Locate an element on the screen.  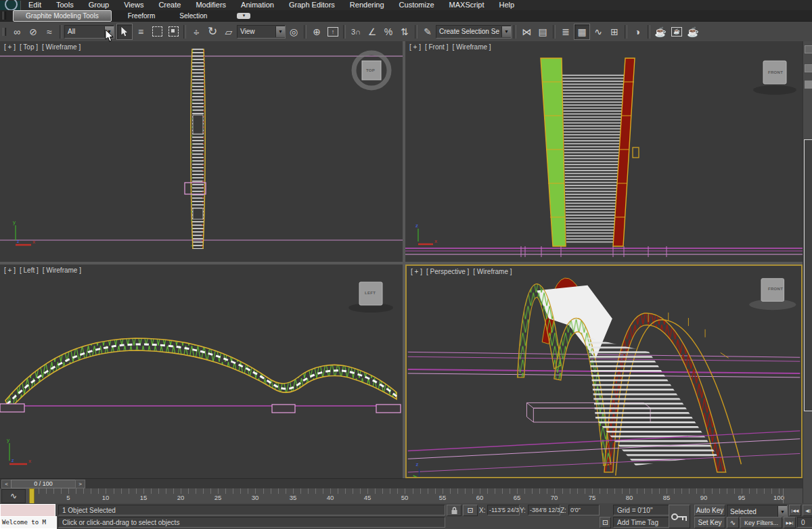
menu-views: Views is located at coordinates (134, 5).